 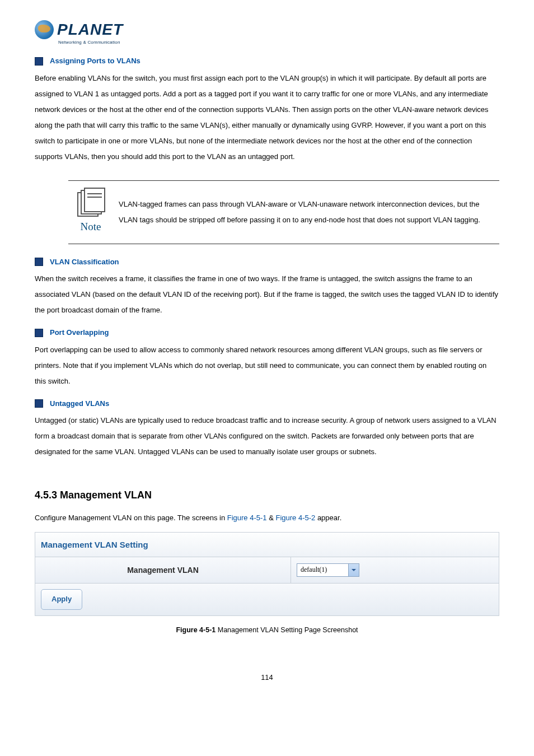 What do you see at coordinates (322, 570) in the screenshot?
I see `dropdown-value: default(1)` at bounding box center [322, 570].